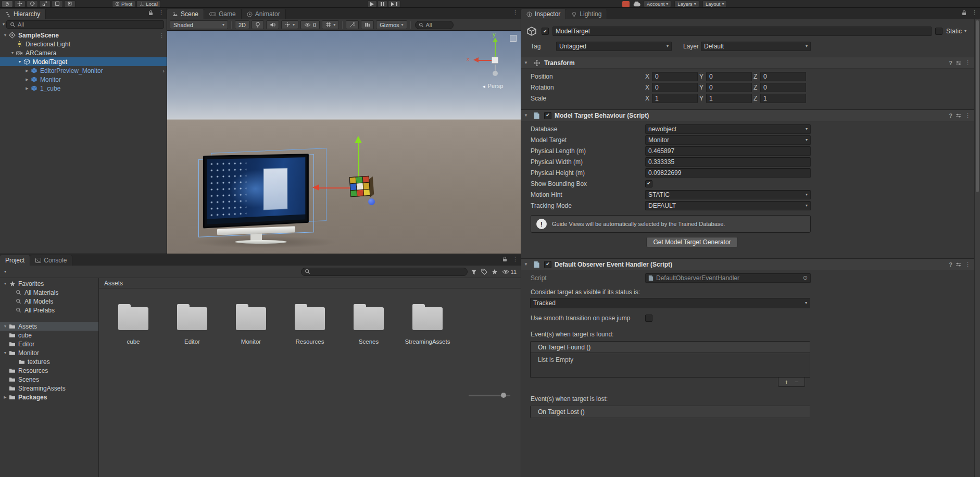 The width and height of the screenshot is (980, 477). I want to click on hand-tool-button, so click(7, 4).